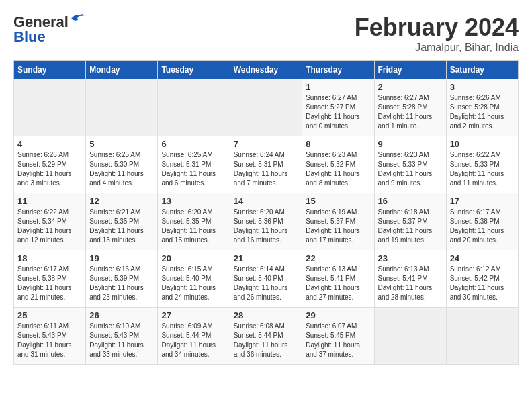  I want to click on calendar-cell: 20Sunrise: 6:15 AMSunset: 5:40 PMDayligh…, so click(193, 279).